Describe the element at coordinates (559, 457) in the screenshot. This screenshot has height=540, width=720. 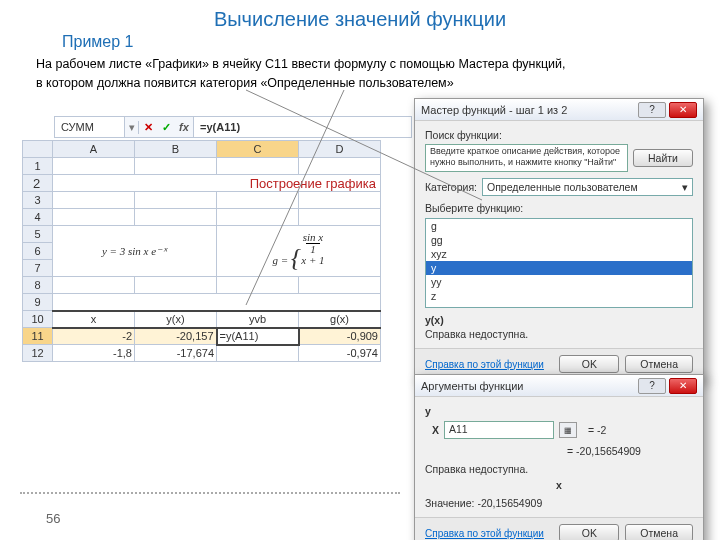
I see `function-arguments-dialog: Аргументы функции ? ✕ y X A11 ▦ = -2 = -…` at that location.